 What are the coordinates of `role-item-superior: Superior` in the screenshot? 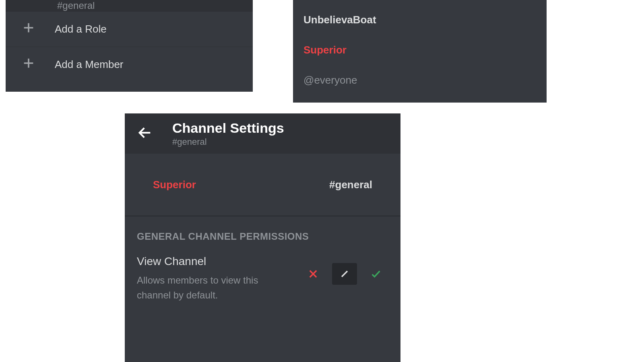 It's located at (425, 50).